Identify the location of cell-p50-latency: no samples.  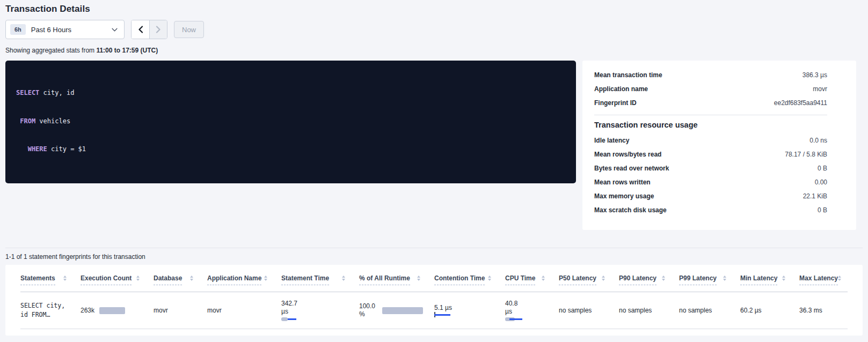
(589, 310).